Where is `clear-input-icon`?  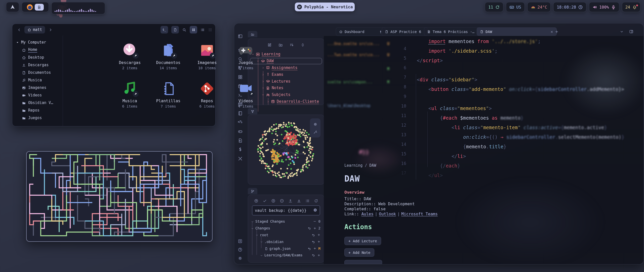 clear-input-icon is located at coordinates (315, 211).